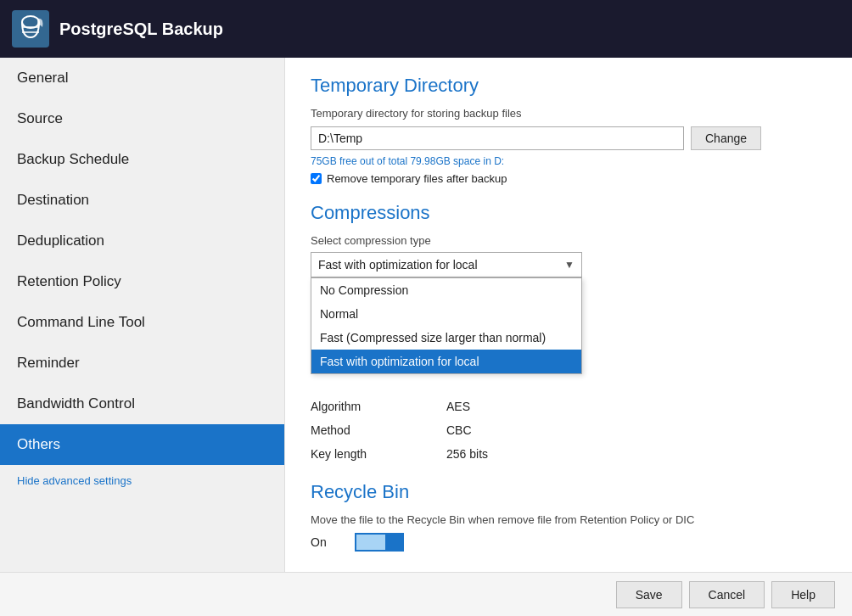 Image resolution: width=852 pixels, height=616 pixels. I want to click on encryption-section: Algorithm AES Method CBC Key length 256 …, so click(569, 430).